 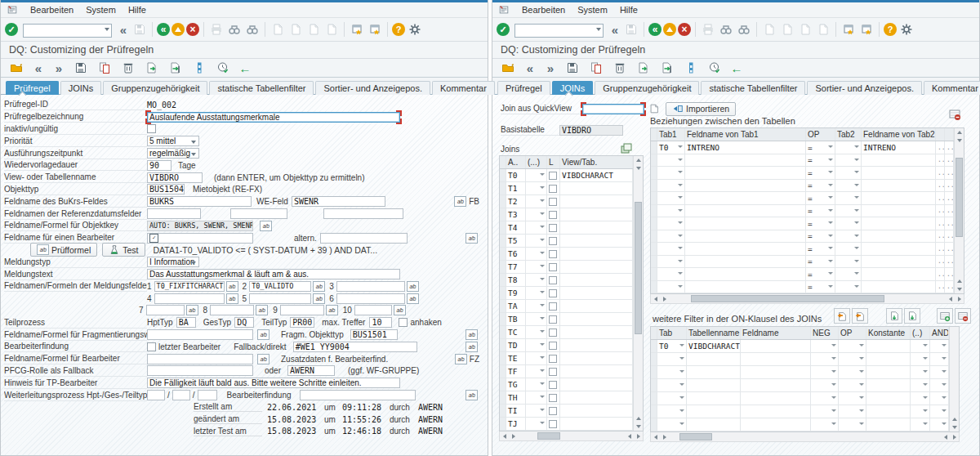 What do you see at coordinates (955, 114) in the screenshot?
I see `delete-relation-row-icon` at bounding box center [955, 114].